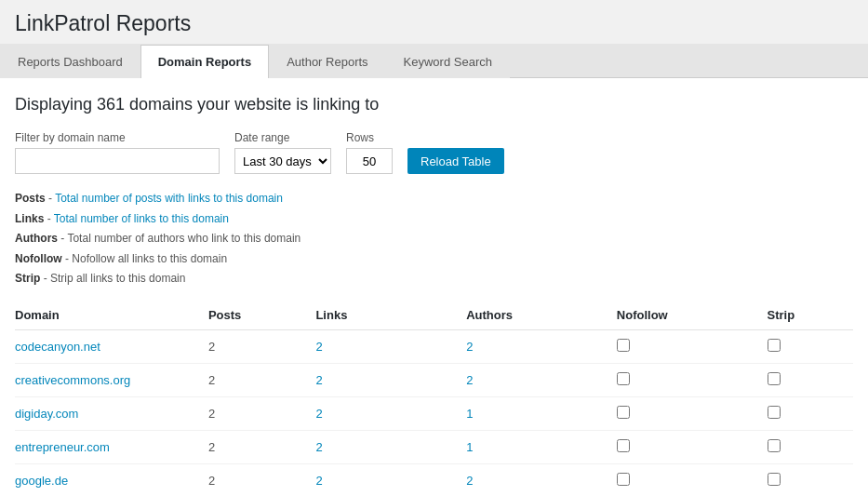 The height and width of the screenshot is (496, 868). Describe the element at coordinates (434, 61) in the screenshot. I see `tabs-bar: Reports Dashboard Domain Reports Author …` at that location.